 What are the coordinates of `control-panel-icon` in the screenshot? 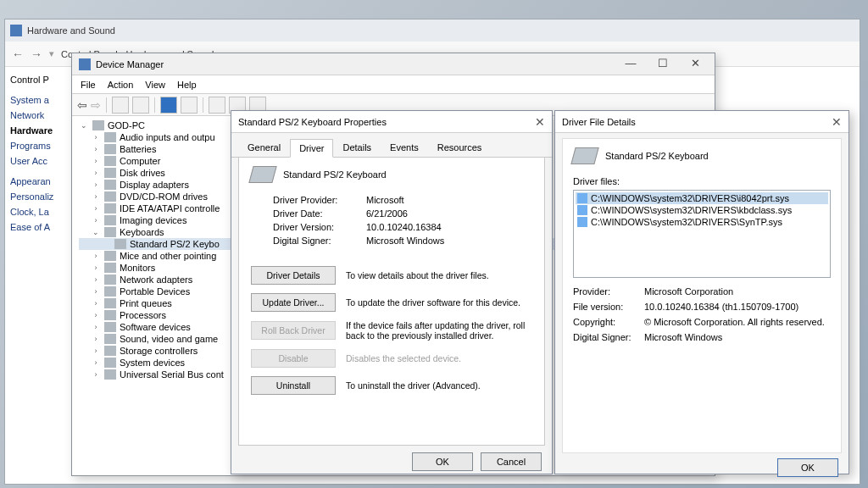 It's located at (16, 30).